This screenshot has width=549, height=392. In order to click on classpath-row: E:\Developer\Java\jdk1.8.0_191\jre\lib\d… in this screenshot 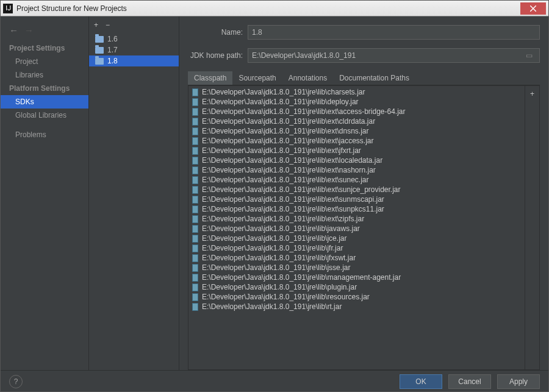, I will do `click(356, 102)`.